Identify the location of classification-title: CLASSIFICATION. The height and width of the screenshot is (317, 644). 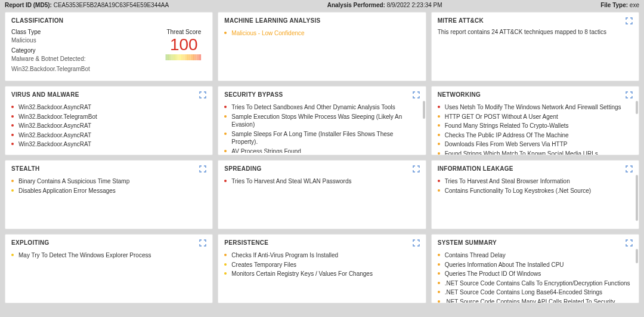
(109, 20).